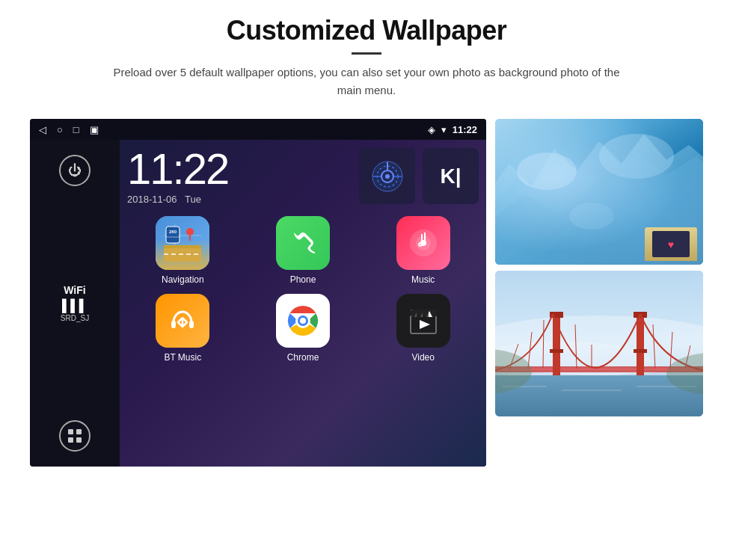  Describe the element at coordinates (75, 170) in the screenshot. I see `power-icon: ⏻` at that location.